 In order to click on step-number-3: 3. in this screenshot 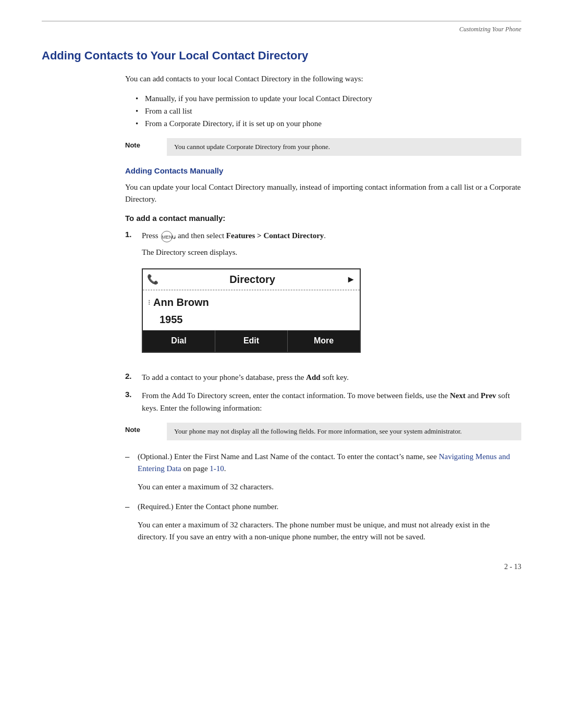, I will do `click(131, 394)`.